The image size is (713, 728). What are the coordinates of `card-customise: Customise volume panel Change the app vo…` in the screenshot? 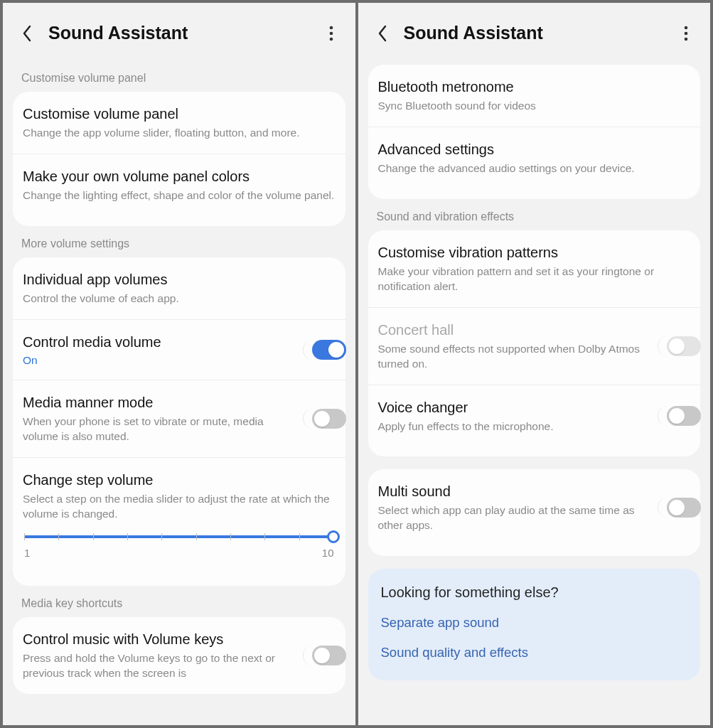 It's located at (179, 159).